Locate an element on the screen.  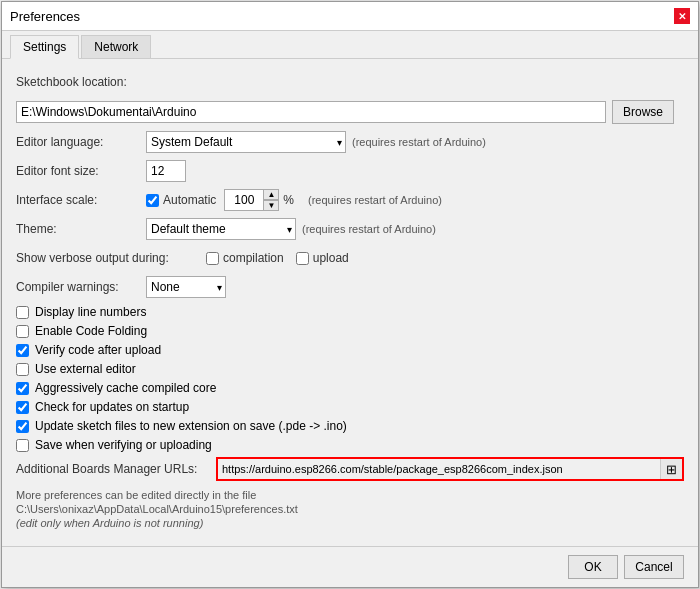
compiler-warnings-select: None Default More All is located at coordinates (186, 287).